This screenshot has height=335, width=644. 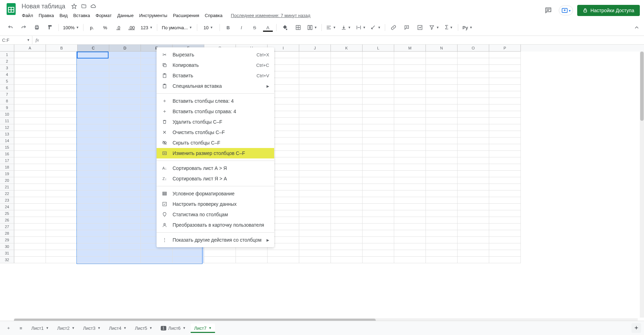 I want to click on col-header-L: L, so click(x=379, y=48).